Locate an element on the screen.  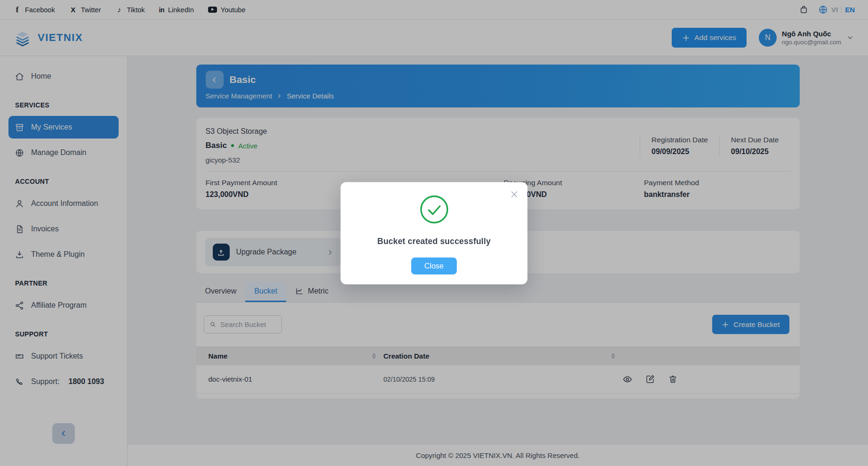
modal-close-button: Close is located at coordinates (434, 266).